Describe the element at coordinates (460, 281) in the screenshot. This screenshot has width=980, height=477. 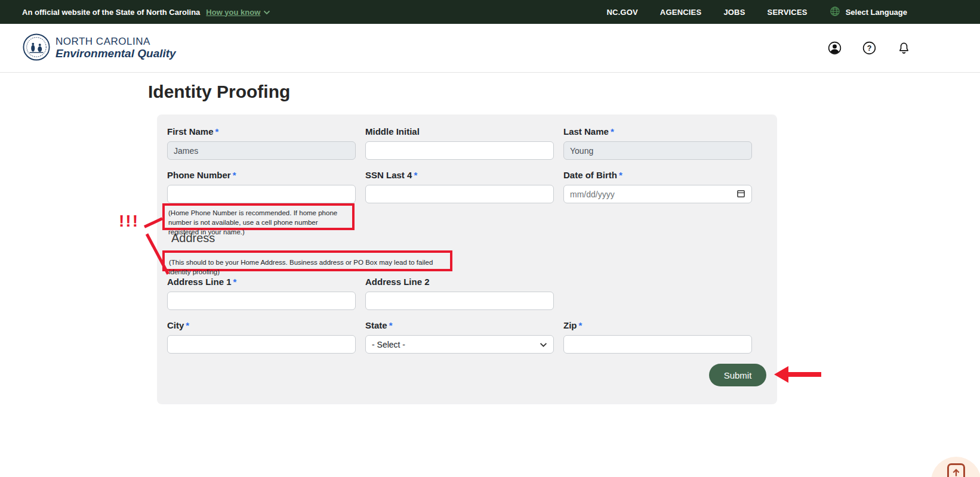
I see `address-line2-label: Address Line 2` at that location.